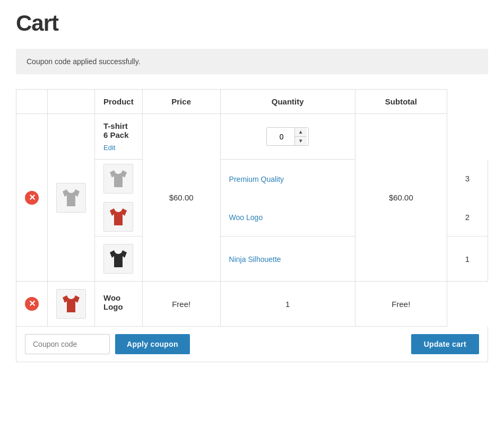 Image resolution: width=504 pixels, height=438 pixels. What do you see at coordinates (107, 344) in the screenshot?
I see `coupon-section: Apply coupon` at bounding box center [107, 344].